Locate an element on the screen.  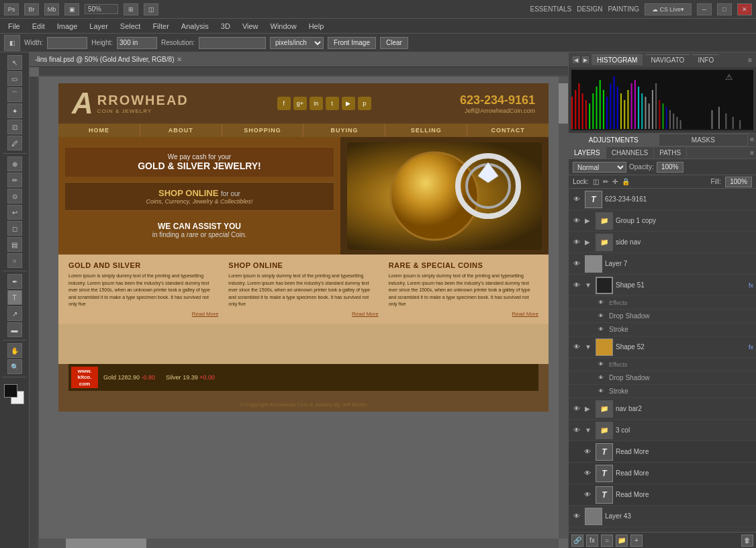
lasso-tool: ⌒ is located at coordinates (15, 95).